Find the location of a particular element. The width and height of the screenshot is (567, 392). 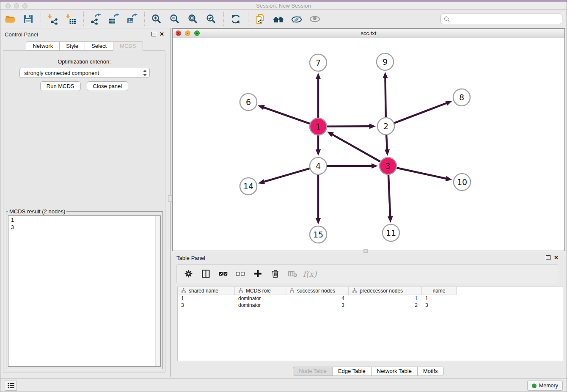

tab-network-table: Network Table is located at coordinates (394, 371).